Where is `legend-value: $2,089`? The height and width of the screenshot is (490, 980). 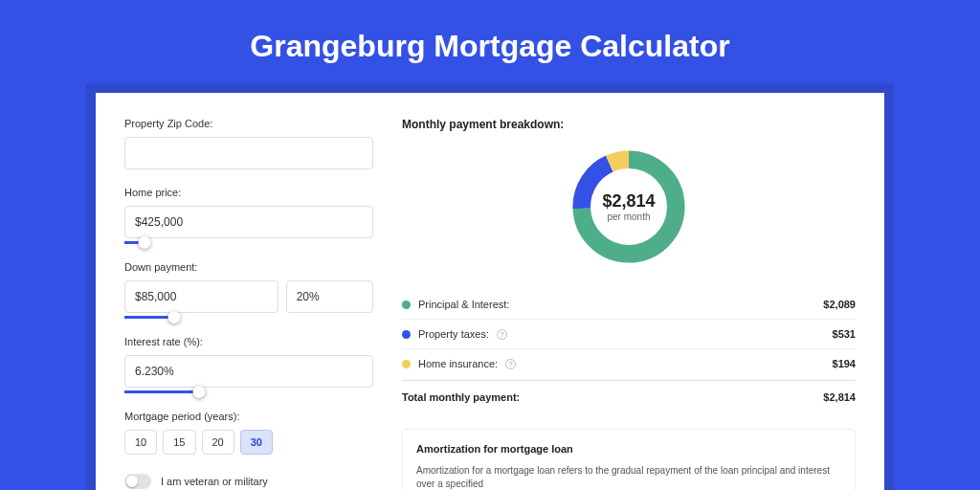 legend-value: $2,089 is located at coordinates (839, 304).